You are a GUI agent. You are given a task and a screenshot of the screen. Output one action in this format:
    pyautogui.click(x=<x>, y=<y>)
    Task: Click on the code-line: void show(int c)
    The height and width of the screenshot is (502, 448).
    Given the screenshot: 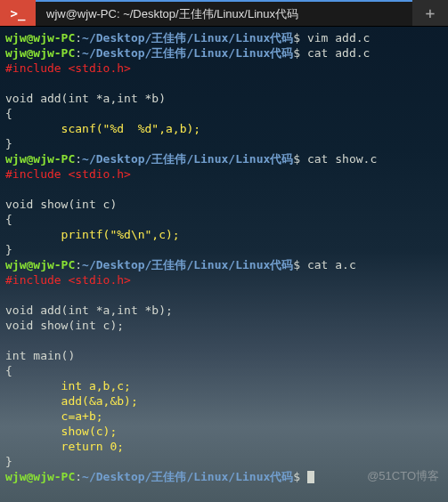 What is the action you would take?
    pyautogui.click(x=61, y=205)
    